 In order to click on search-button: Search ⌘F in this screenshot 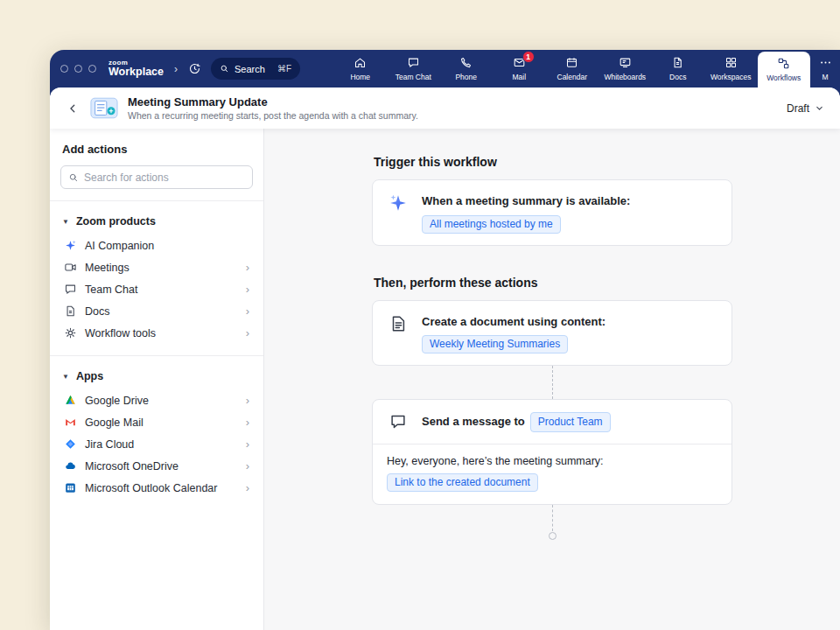, I will do `click(256, 68)`.